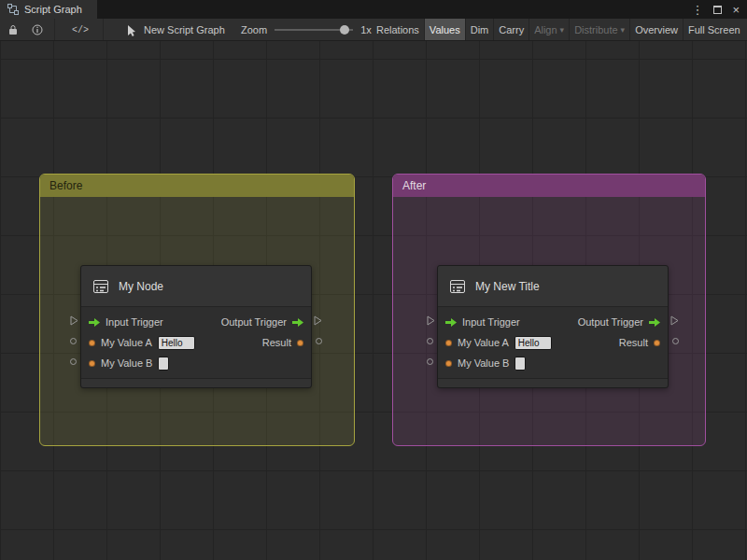 The height and width of the screenshot is (560, 747). What do you see at coordinates (254, 30) in the screenshot?
I see `zoom-label: Zoom` at bounding box center [254, 30].